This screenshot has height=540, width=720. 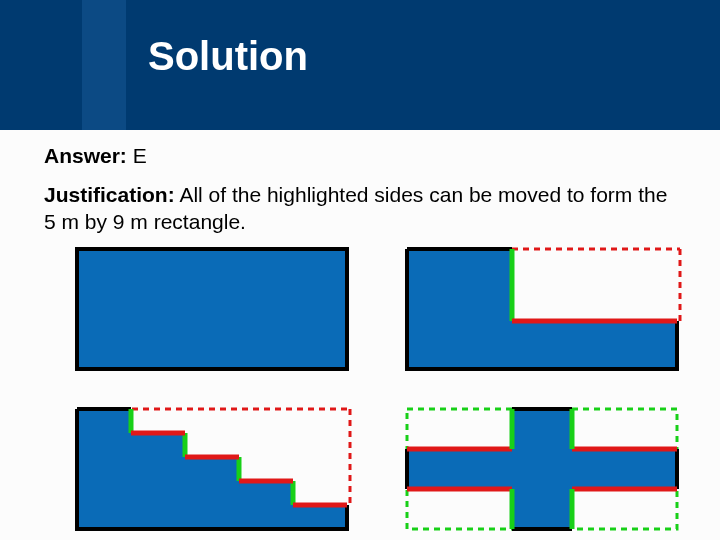 I want to click on answer-line: Answer: E, so click(x=360, y=156).